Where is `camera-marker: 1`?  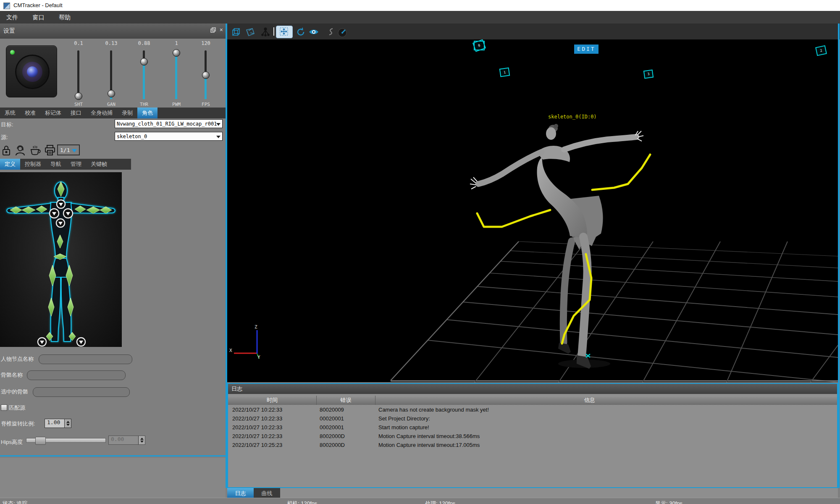
camera-marker: 1 is located at coordinates (505, 72).